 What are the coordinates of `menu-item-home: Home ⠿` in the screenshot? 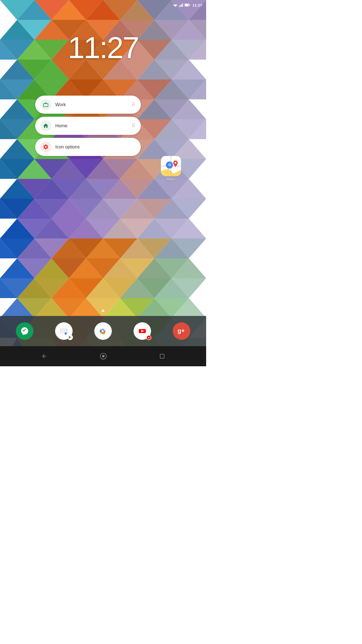 It's located at (88, 126).